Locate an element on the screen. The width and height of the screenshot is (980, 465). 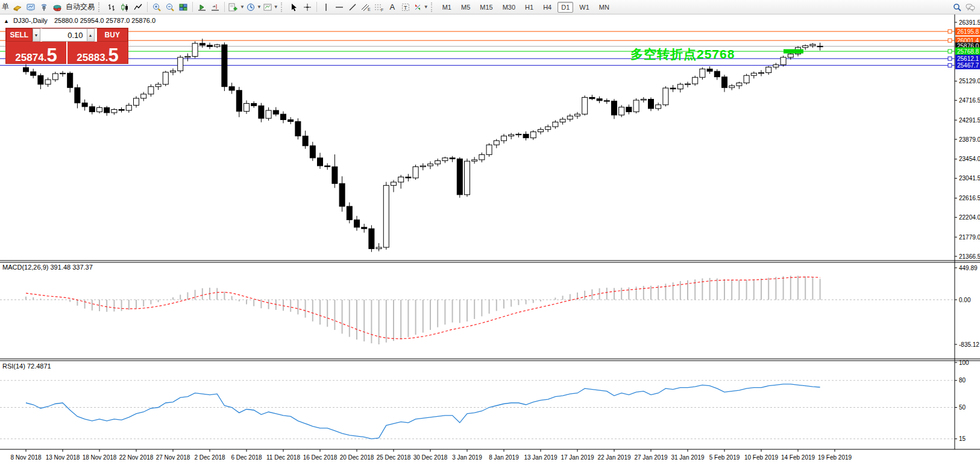
svg-text: 20 Dec 2018 is located at coordinates (357, 457).